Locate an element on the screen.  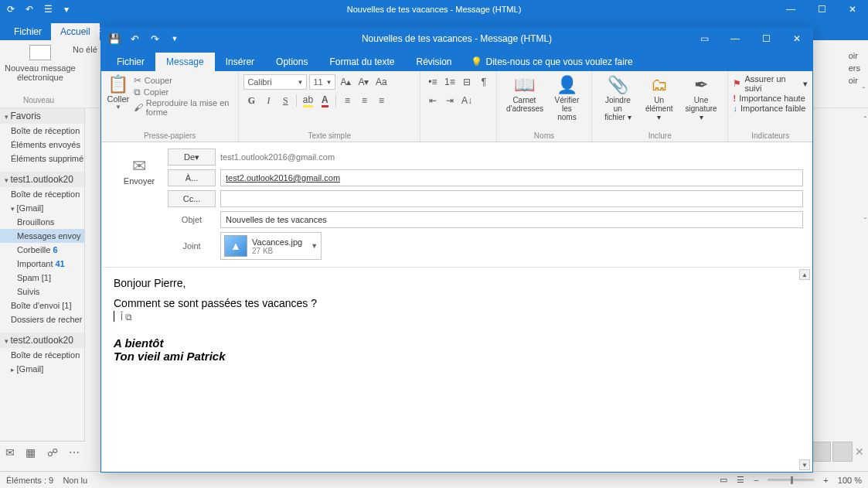
tab-file: Fichier is located at coordinates (131, 62).